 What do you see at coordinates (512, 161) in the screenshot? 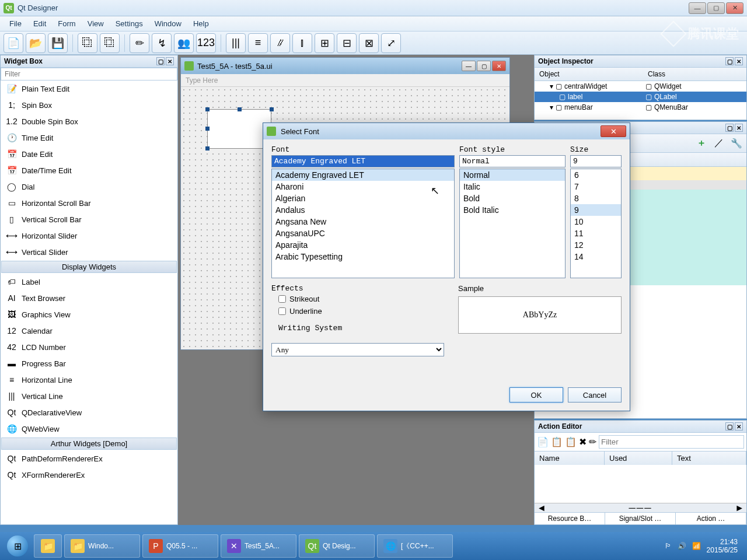
I see `font-style-input` at bounding box center [512, 161].